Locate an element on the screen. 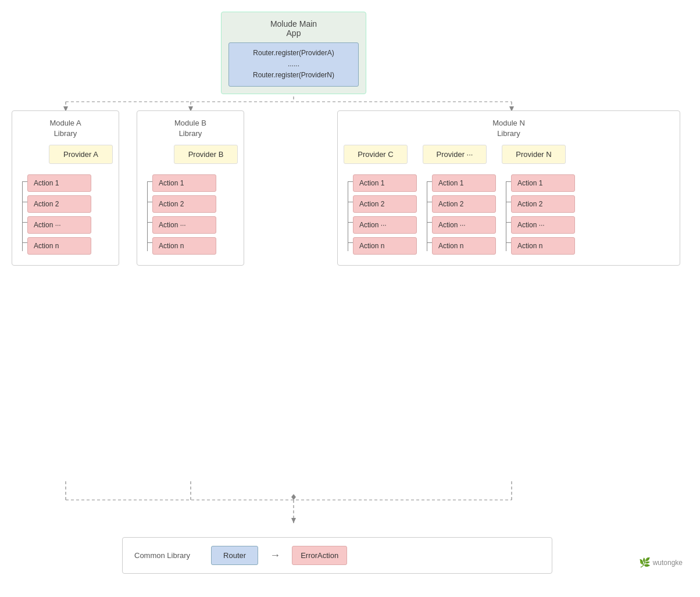 The height and width of the screenshot is (597, 700). router-component: Router is located at coordinates (235, 556).